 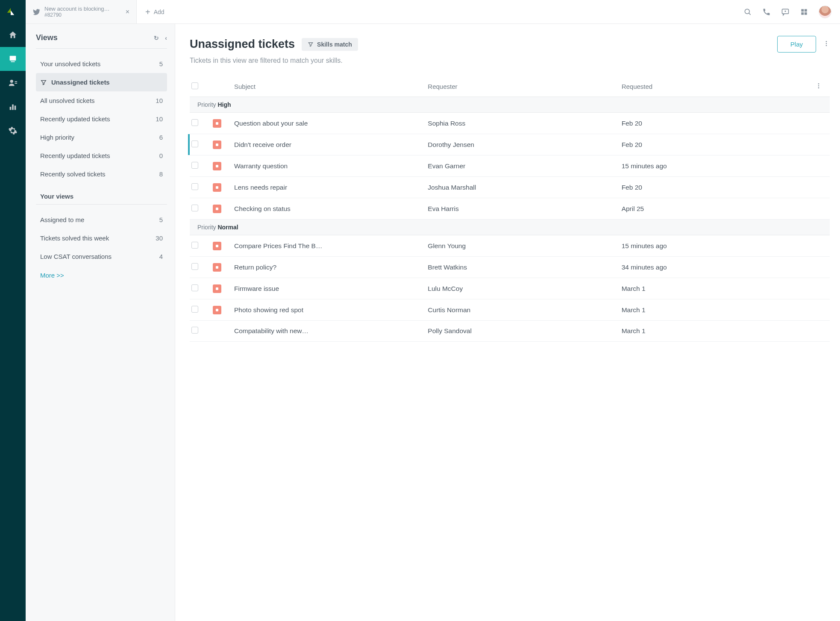 I want to click on more-views-link: More >>, so click(x=102, y=275).